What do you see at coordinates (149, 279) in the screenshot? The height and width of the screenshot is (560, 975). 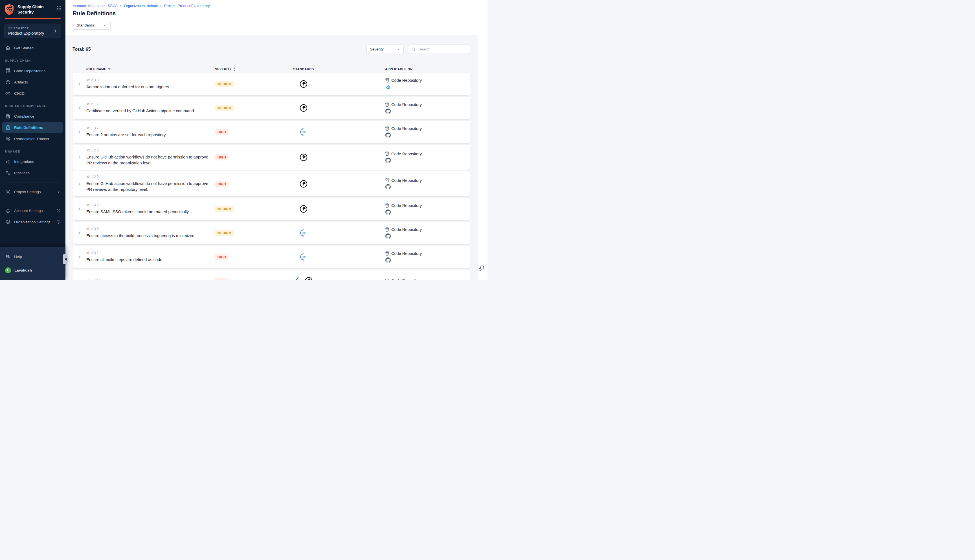 I see `rule-id: Id: 1.1.9` at bounding box center [149, 279].